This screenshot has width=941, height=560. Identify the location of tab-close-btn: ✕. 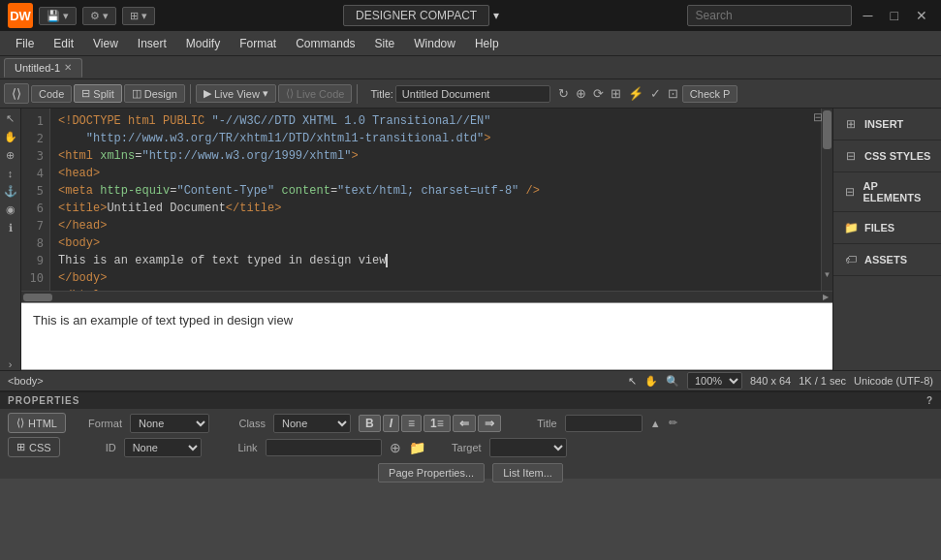
(68, 68).